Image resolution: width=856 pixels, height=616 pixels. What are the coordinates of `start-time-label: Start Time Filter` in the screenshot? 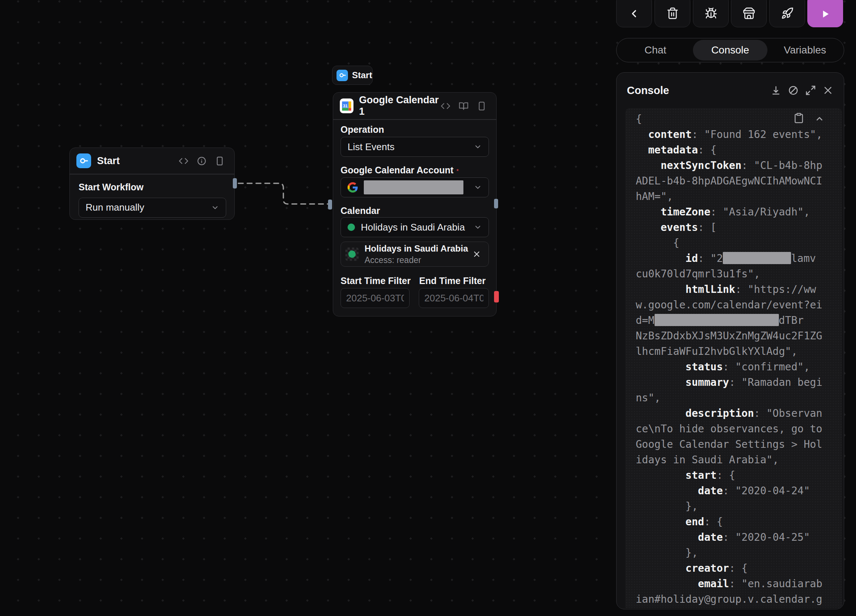 It's located at (380, 281).